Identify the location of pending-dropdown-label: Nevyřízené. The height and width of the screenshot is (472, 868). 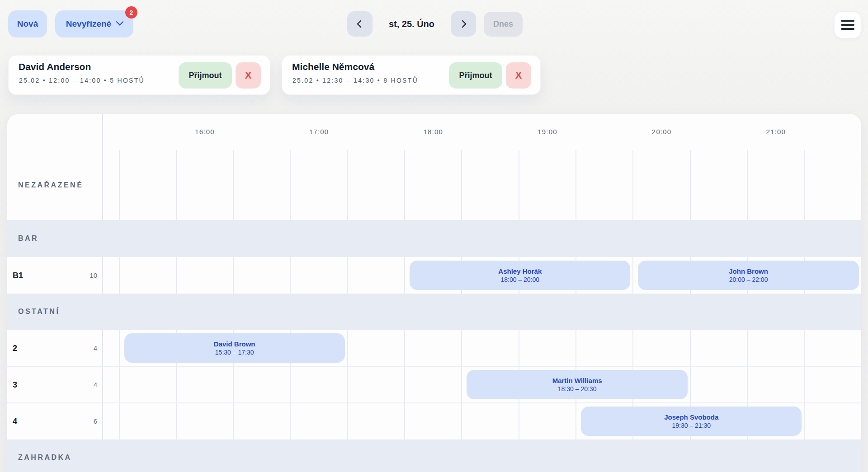
(89, 24).